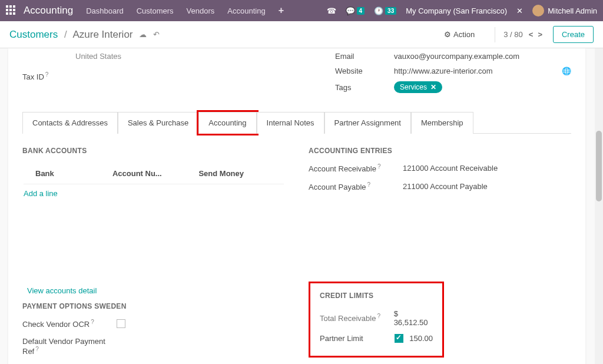 The height and width of the screenshot is (364, 603). What do you see at coordinates (154, 151) in the screenshot?
I see `bank-accounts-title: BANK ACCOUNTS` at bounding box center [154, 151].